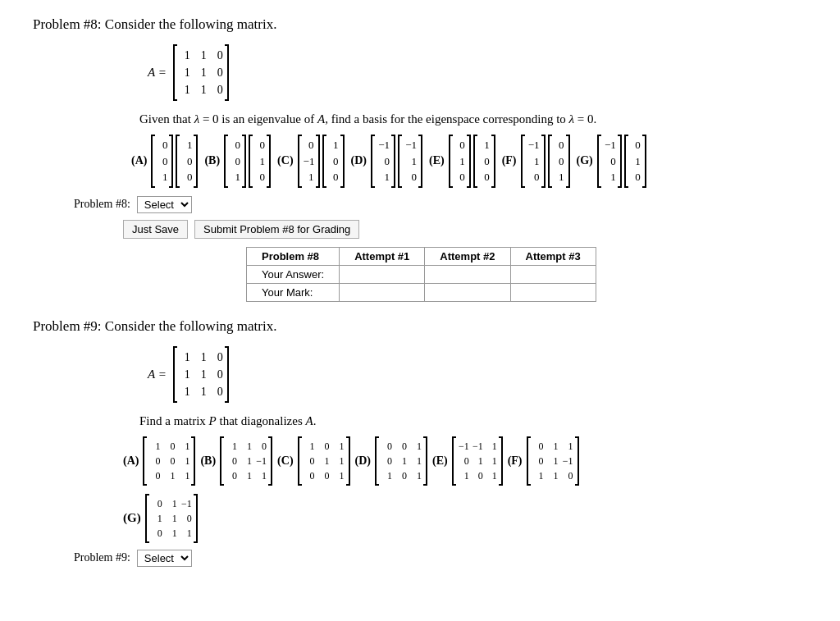  What do you see at coordinates (310, 161) in the screenshot?
I see `option-C: (C) 0−11 100` at bounding box center [310, 161].